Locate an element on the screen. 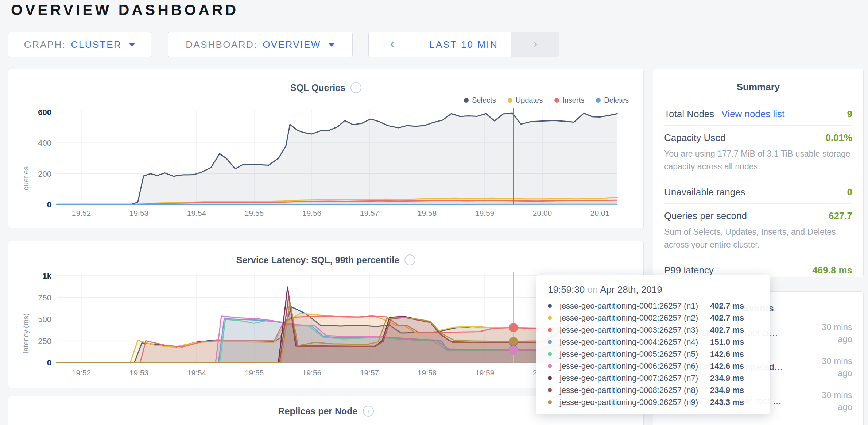  qps-value: 627.7 is located at coordinates (840, 216).